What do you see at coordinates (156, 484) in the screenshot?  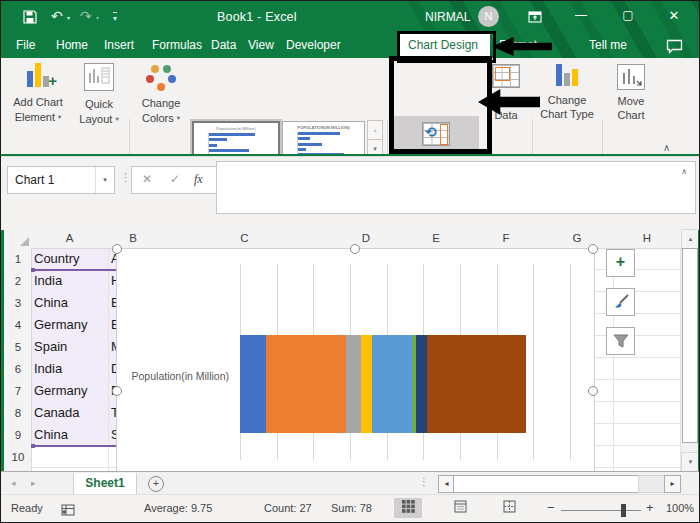 I see `new-sheet-button: +` at bounding box center [156, 484].